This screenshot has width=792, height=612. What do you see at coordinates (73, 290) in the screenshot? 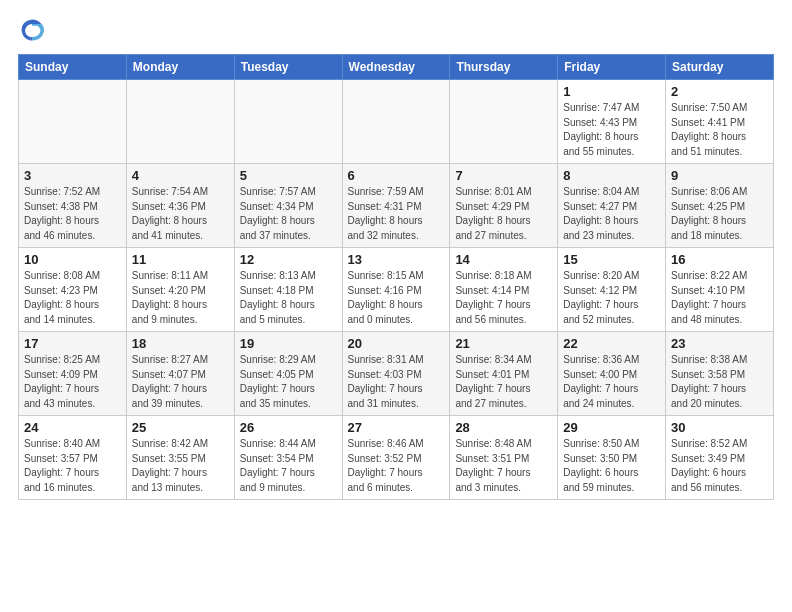
I see `calendar-cell: 10Sunrise: 8:08 AM Sunset: 4:23 PM Dayli…` at bounding box center [73, 290].